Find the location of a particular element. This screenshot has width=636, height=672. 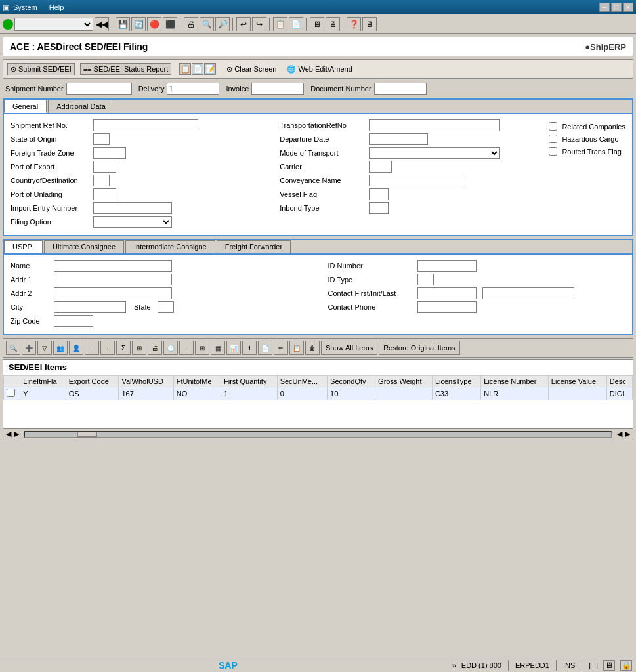

delivery-input is located at coordinates (193, 89).